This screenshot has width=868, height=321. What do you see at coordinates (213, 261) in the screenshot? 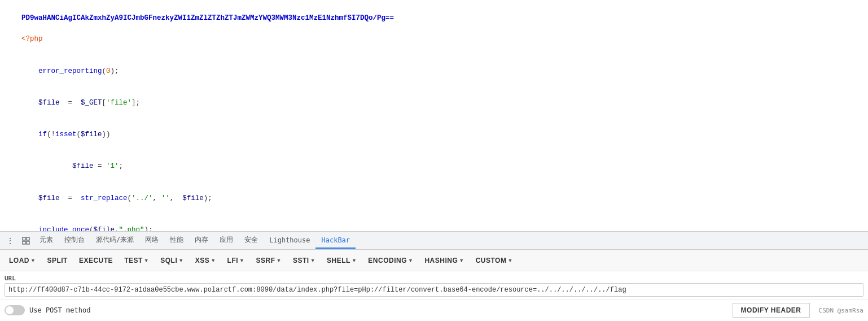
I see `xss-dropdown-arrow: ▼` at bounding box center [213, 261].